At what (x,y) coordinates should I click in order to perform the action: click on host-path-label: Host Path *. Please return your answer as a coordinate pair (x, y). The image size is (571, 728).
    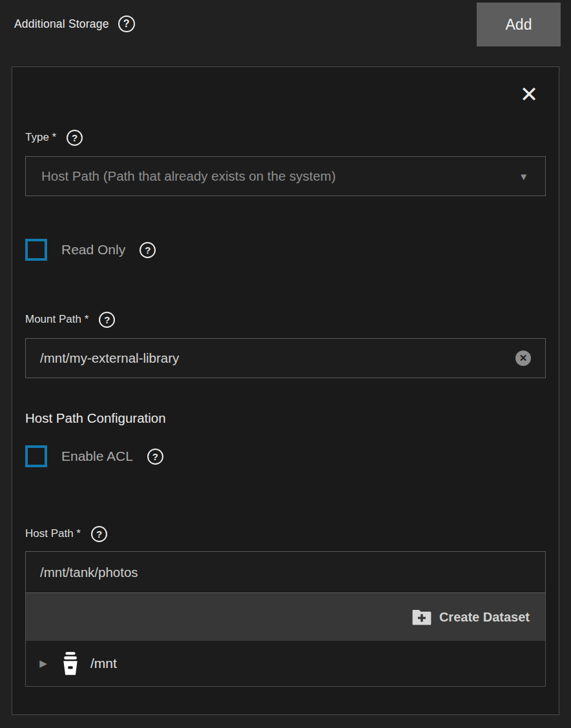
    Looking at the image, I should click on (53, 534).